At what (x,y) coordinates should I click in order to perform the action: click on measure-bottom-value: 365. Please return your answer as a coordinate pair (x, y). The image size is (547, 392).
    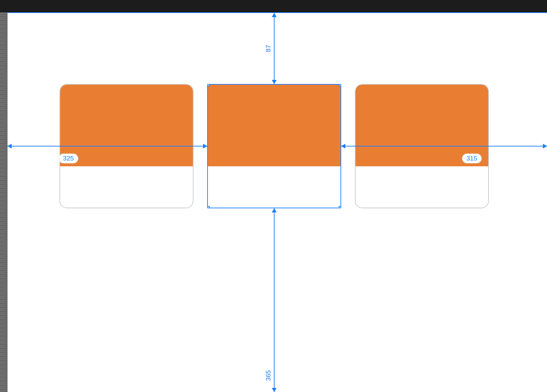
    Looking at the image, I should click on (268, 376).